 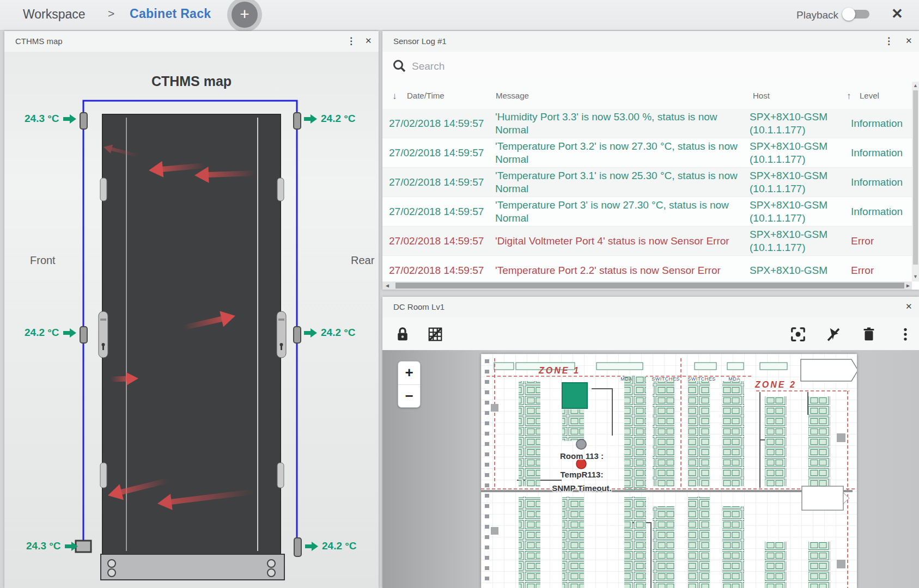 I want to click on temp-sensor-mid-left, so click(x=84, y=335).